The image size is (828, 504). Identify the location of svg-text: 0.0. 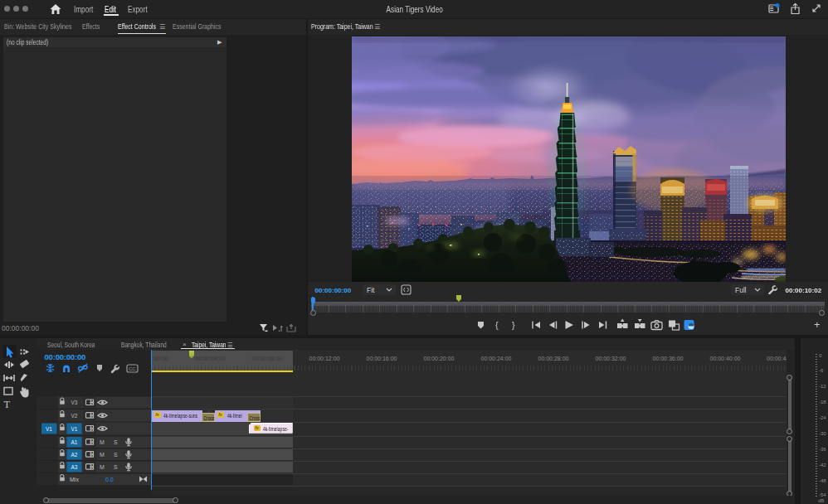
(110, 479).